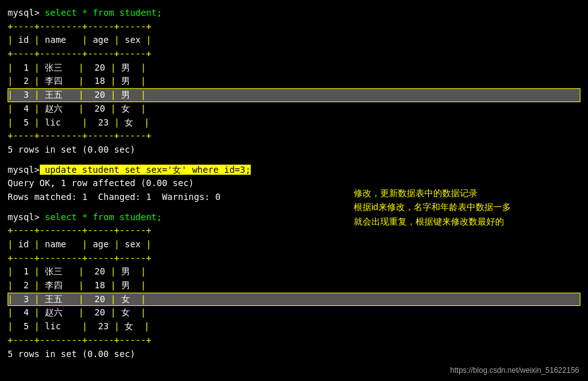  I want to click on block3-row5: | 5 | lic | 23 | 女 |, so click(294, 327).